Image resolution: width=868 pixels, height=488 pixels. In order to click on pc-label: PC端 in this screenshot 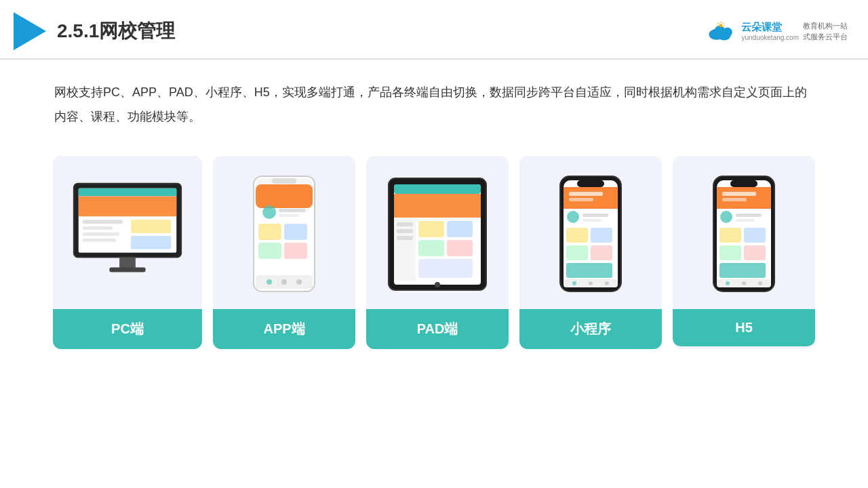, I will do `click(127, 329)`.